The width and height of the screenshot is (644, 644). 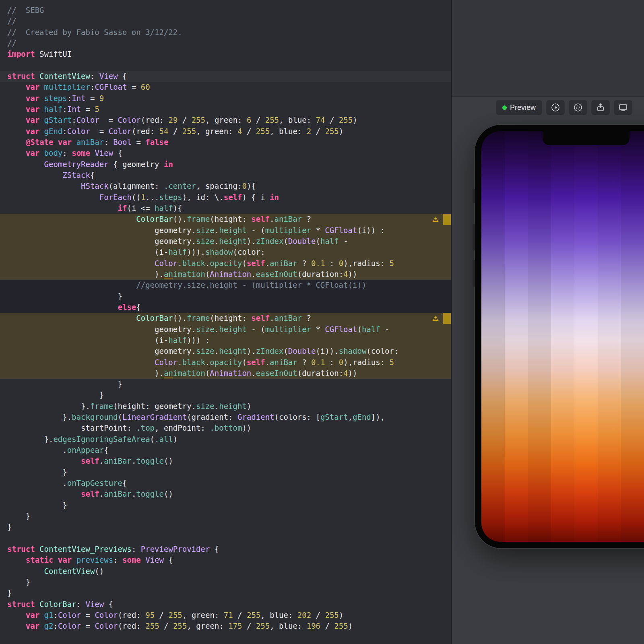 What do you see at coordinates (225, 549) in the screenshot?
I see `code-line: struct ContentView_Previews: PreviewProv…` at bounding box center [225, 549].